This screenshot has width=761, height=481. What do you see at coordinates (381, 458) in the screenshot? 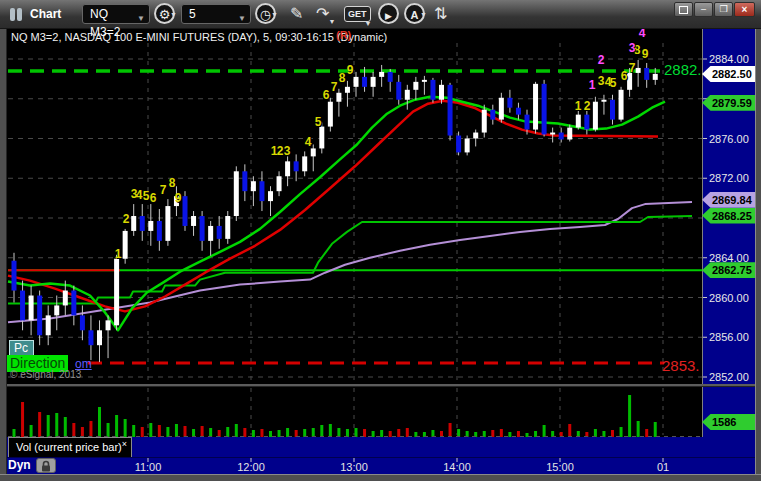
I see `axis-row-divider` at bounding box center [381, 458].